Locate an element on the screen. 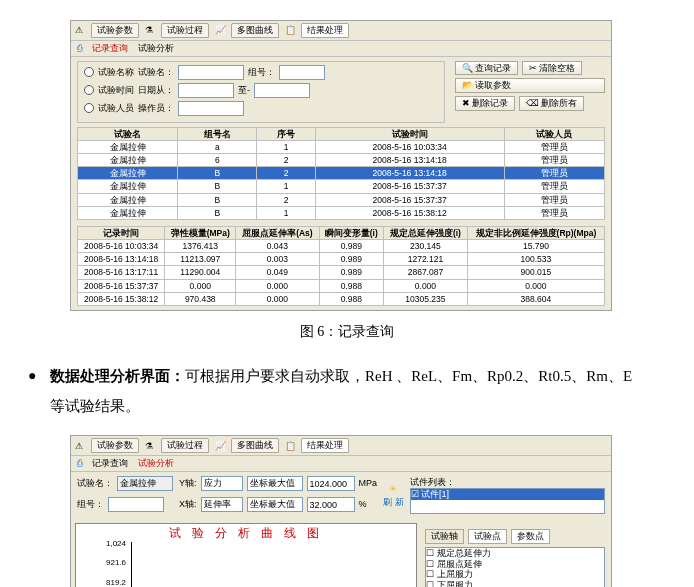 The image size is (694, 587). table-header: 组号名 is located at coordinates (218, 134).